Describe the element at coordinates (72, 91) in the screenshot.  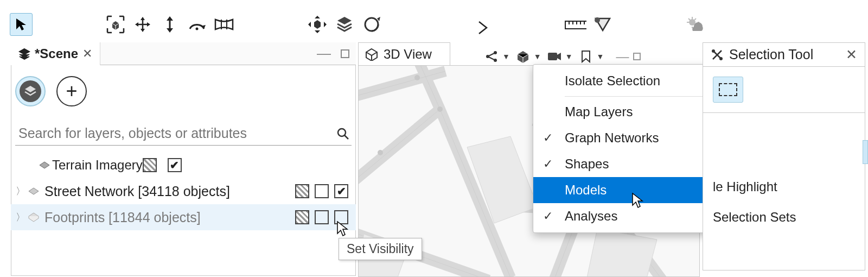
I see `add-layer-button: +` at that location.